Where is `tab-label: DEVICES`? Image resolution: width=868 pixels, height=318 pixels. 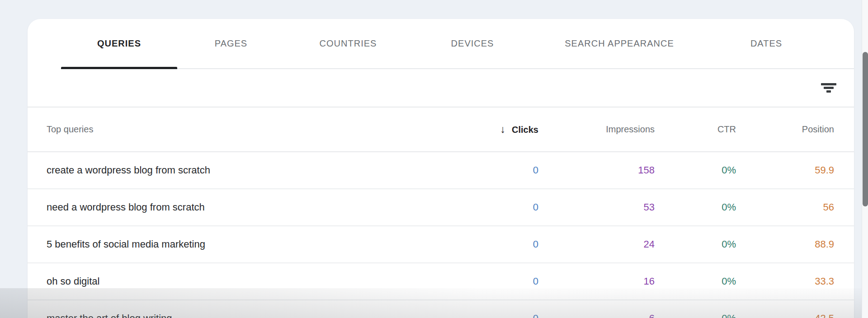
tab-label: DEVICES is located at coordinates (473, 43).